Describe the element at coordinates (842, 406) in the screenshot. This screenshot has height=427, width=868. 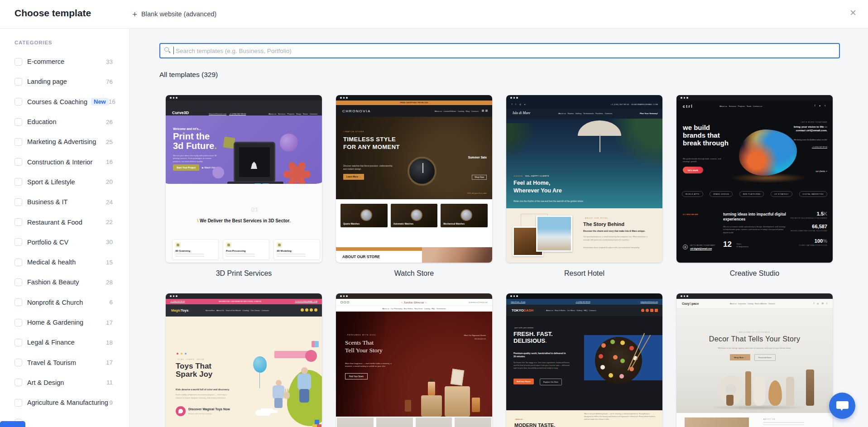
I see `chat-launcher-button` at that location.